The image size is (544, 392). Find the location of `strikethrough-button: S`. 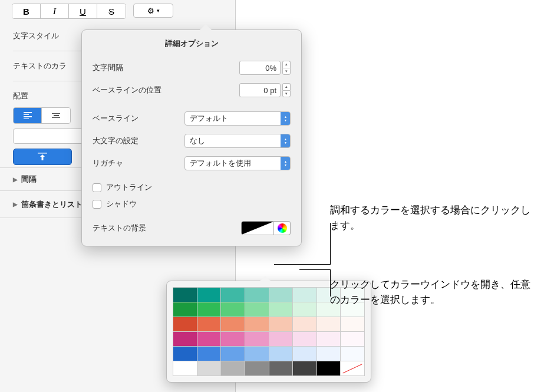

strikethrough-button: S is located at coordinates (111, 11).